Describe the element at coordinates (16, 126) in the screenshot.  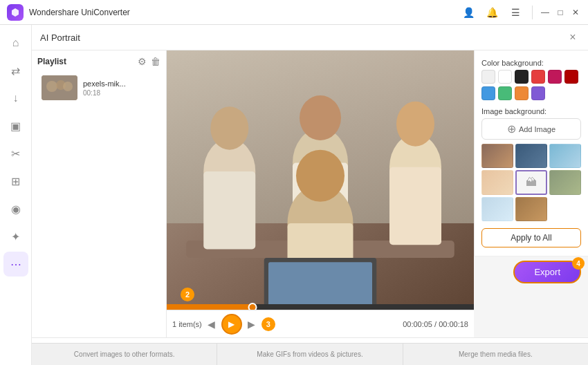
I see `sidebar-item-screen: ▣` at that location.